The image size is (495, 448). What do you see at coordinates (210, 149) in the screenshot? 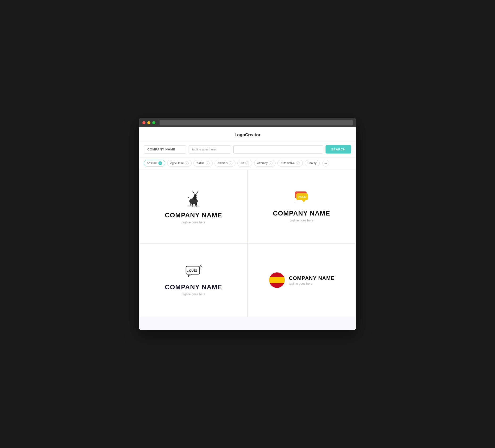
I see `tagline-input` at bounding box center [210, 149].